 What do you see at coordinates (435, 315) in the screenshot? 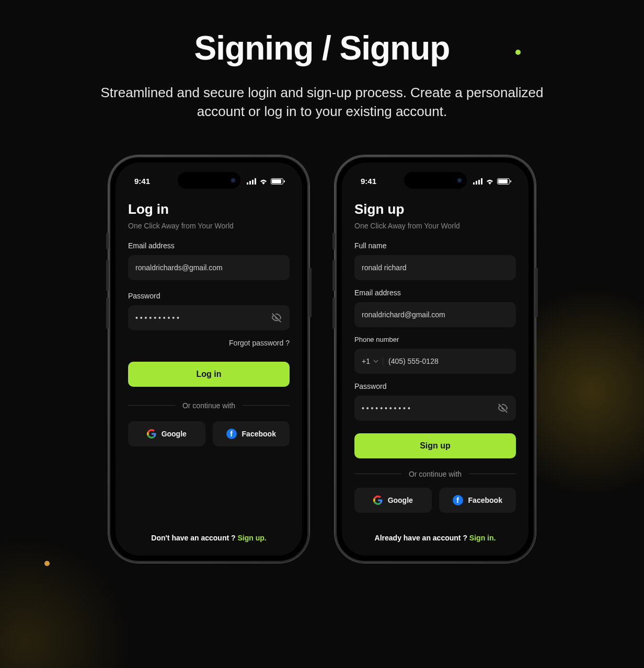
I see `email-field: ronaldrichard@gmail.com` at bounding box center [435, 315].